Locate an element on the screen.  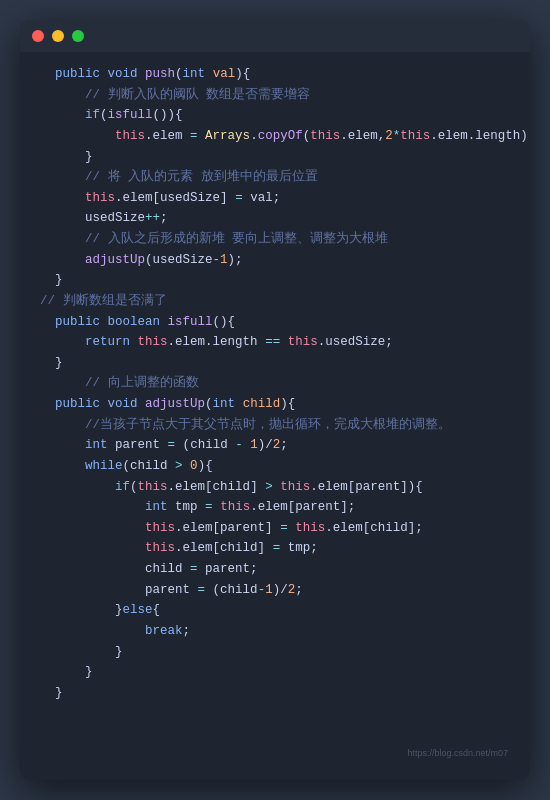
close-button is located at coordinates (38, 36).